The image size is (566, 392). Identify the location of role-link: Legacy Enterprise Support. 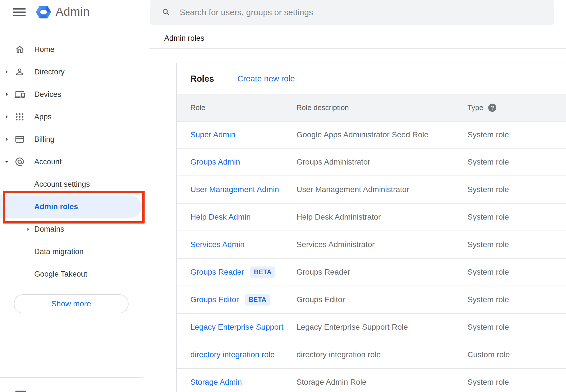
(237, 327).